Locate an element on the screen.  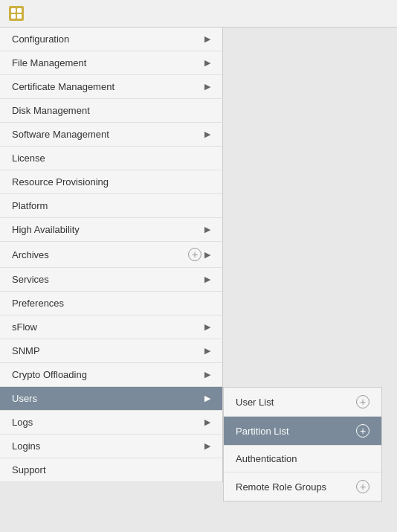
arrow-icon-users: ▶ is located at coordinates (207, 399).